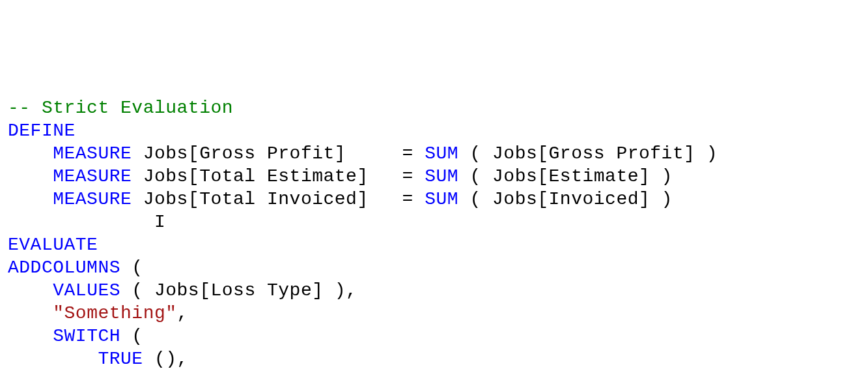  I want to click on paren-open-1: (, so click(132, 267).